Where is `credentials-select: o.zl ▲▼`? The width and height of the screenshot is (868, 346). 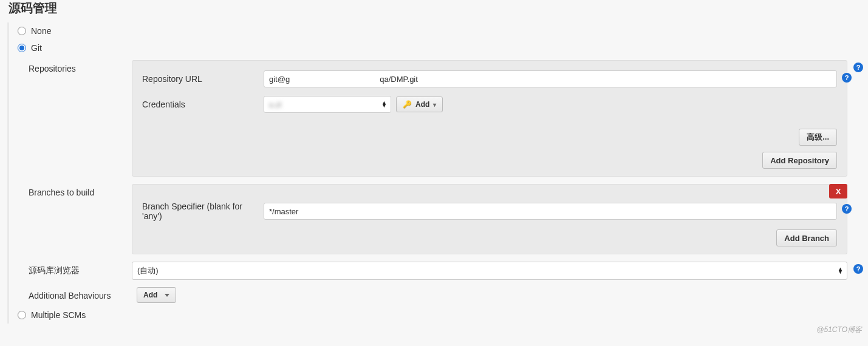
credentials-select: o.zl ▲▼ is located at coordinates (327, 104).